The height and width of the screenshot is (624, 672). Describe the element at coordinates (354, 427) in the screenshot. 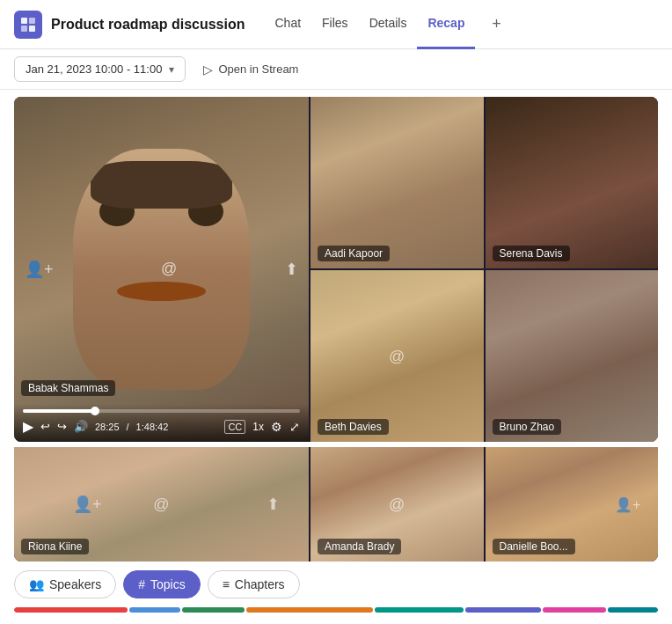

I see `participant-label-beth: Beth Davies` at that location.